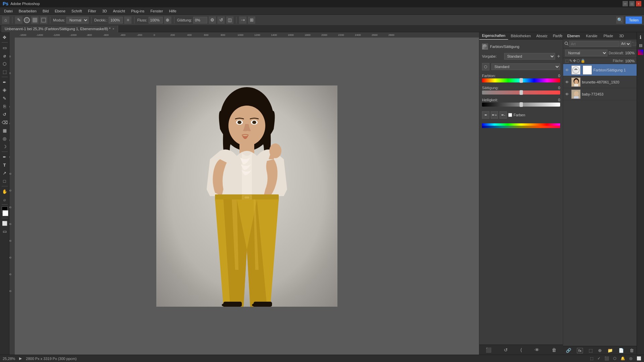  What do you see at coordinates (639, 4) in the screenshot?
I see `close-button: ×` at bounding box center [639, 4].